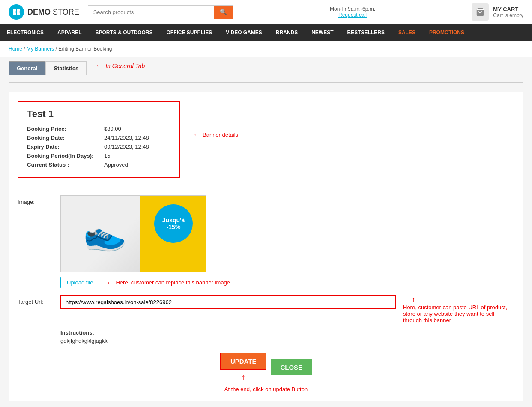  I want to click on cart-text: MY CART Cart is empty, so click(508, 12).